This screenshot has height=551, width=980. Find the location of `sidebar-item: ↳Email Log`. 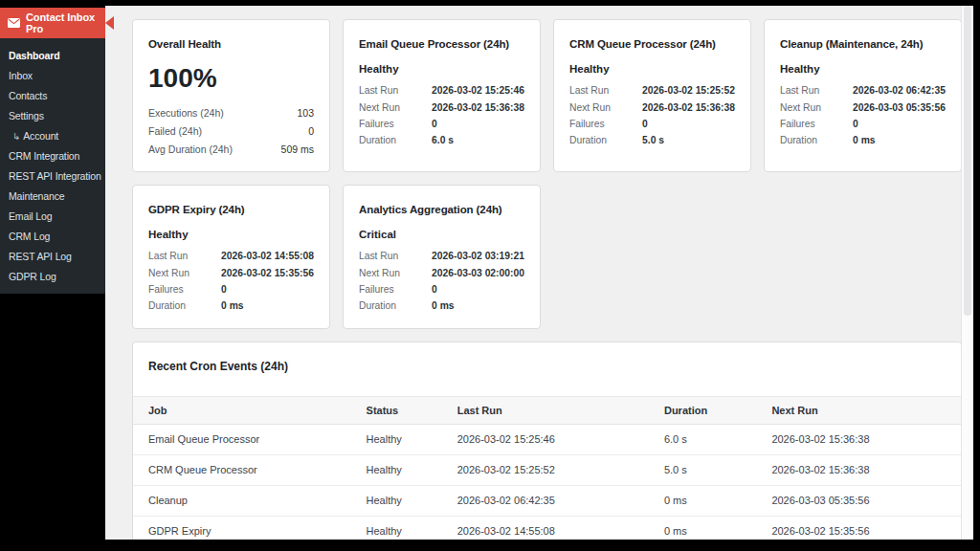

sidebar-item: ↳Email Log is located at coordinates (53, 216).